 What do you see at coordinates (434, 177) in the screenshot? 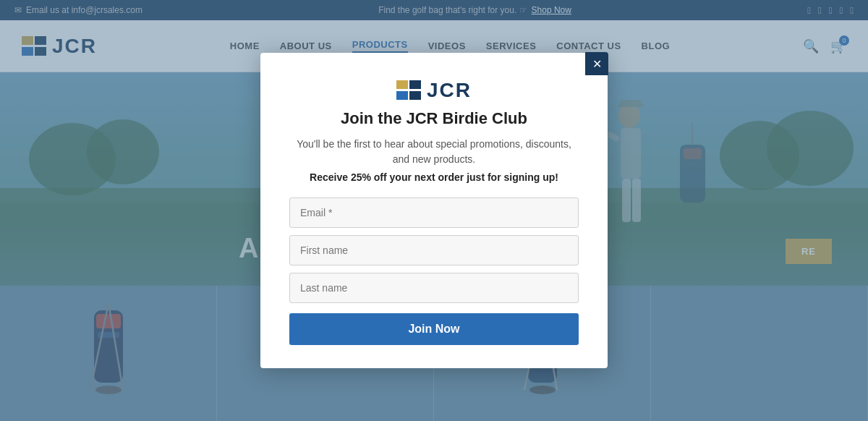
I see `modal-offer: Receive 25% off your next order just for…` at bounding box center [434, 177].